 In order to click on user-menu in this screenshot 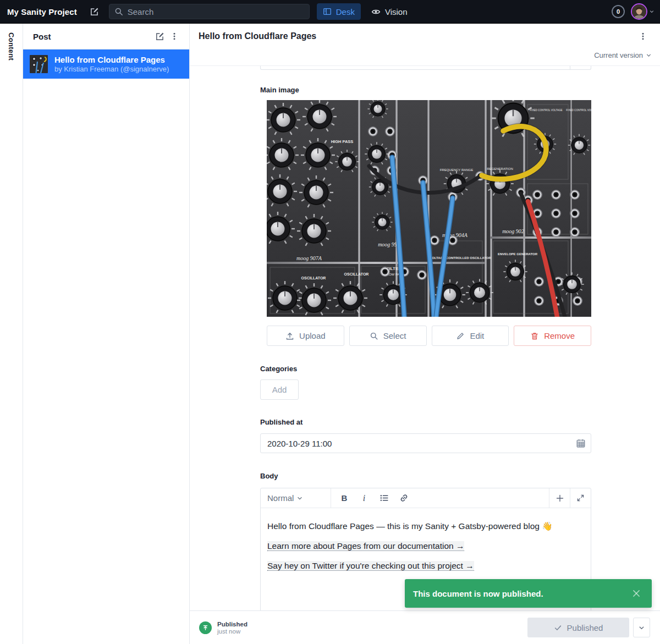, I will do `click(642, 12)`.